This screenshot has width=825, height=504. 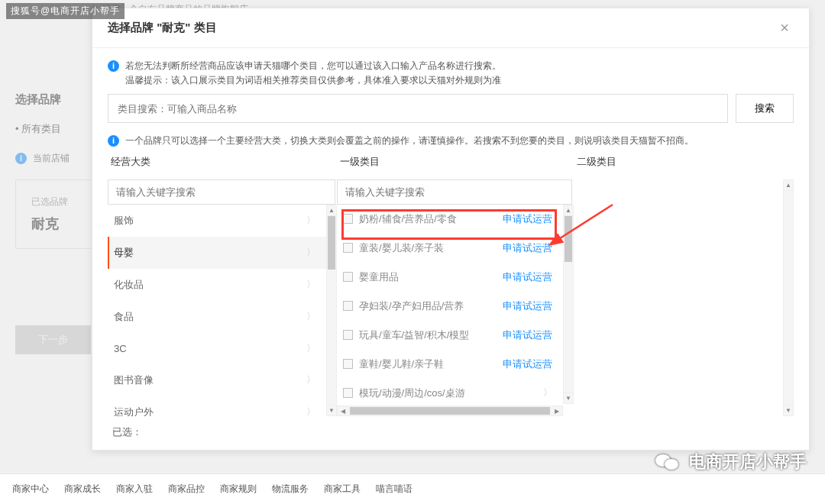 What do you see at coordinates (124, 317) in the screenshot?
I see `item-label: 食品` at bounding box center [124, 317].